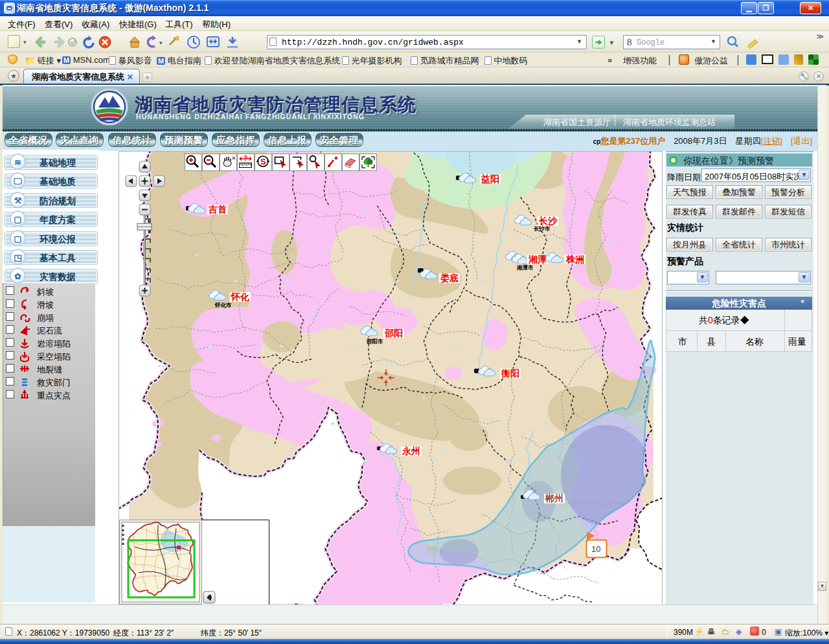 The image size is (829, 644). What do you see at coordinates (449, 278) in the screenshot?
I see `svg-text: 娄底` at bounding box center [449, 278].